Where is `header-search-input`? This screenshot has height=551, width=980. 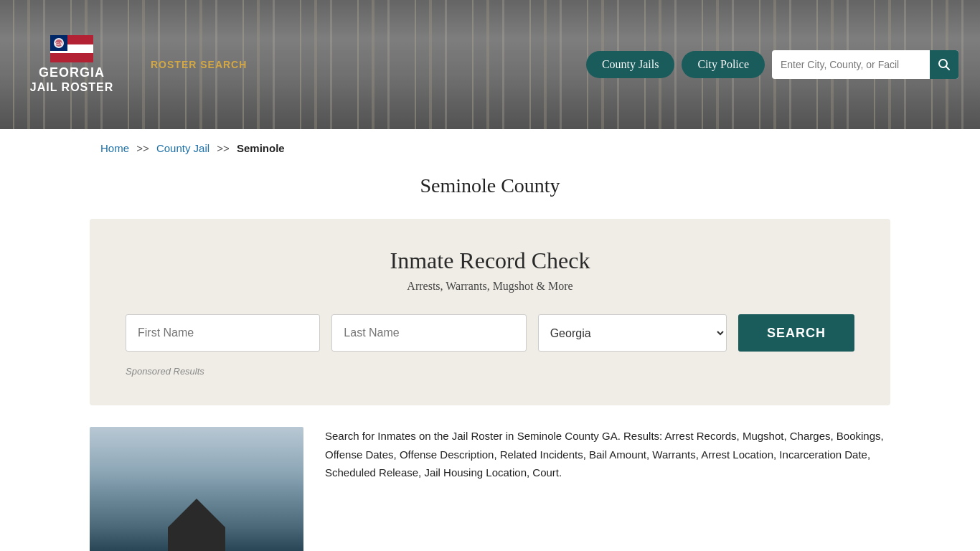
header-search-input is located at coordinates (851, 65).